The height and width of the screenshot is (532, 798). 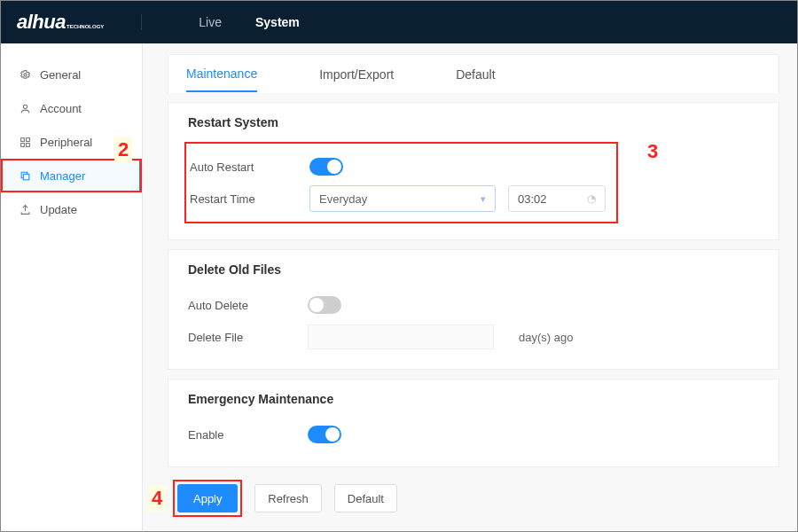 I want to click on restart-time-value: 03:02, so click(x=532, y=199).